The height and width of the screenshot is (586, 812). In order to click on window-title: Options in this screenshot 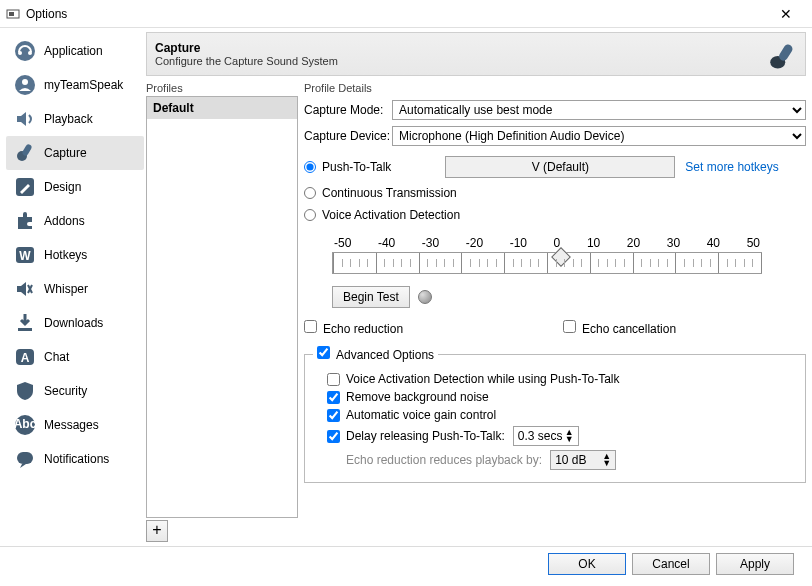, I will do `click(396, 14)`.